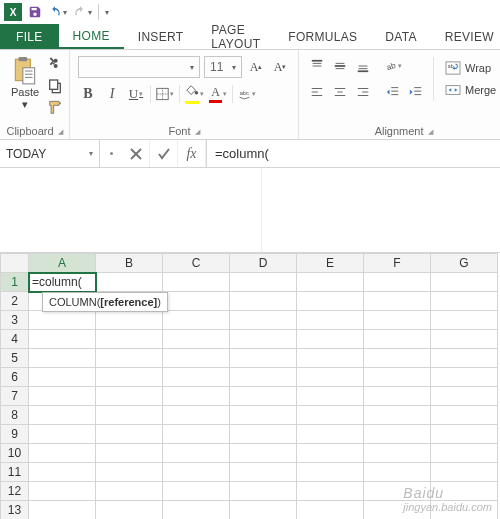 The width and height of the screenshot is (500, 519). What do you see at coordinates (92, 36) in the screenshot?
I see `tab-home: HOME` at bounding box center [92, 36].